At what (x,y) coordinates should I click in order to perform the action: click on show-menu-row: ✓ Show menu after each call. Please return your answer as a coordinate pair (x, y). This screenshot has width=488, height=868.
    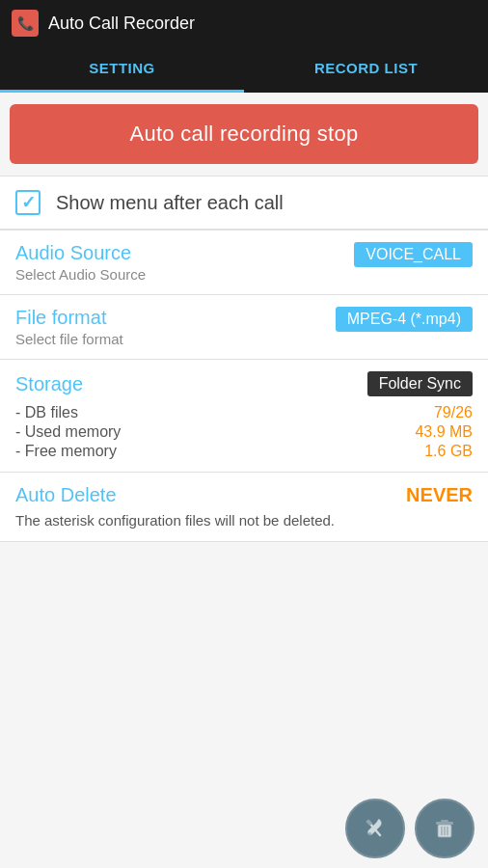
    Looking at the image, I should click on (244, 203).